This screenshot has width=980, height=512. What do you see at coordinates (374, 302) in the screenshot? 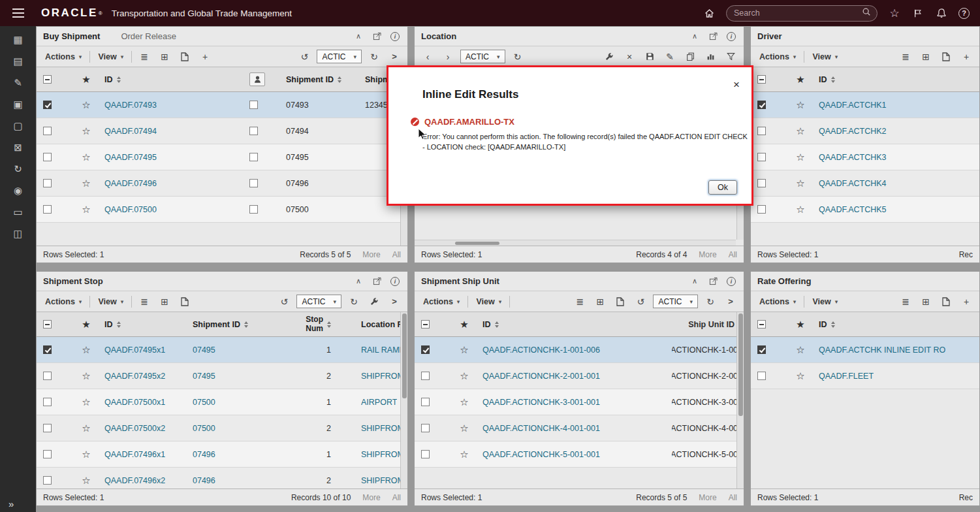
I see `tools-wrench-icon` at bounding box center [374, 302].